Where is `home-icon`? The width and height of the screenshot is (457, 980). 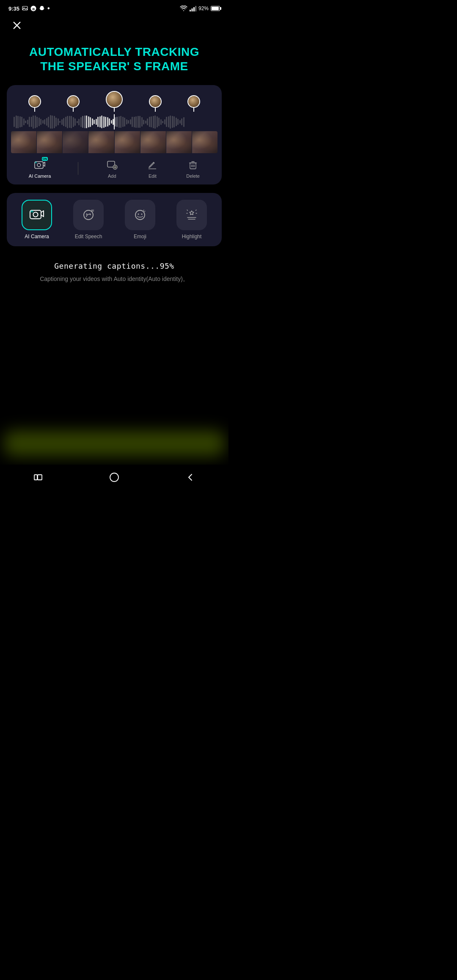 home-icon is located at coordinates (114, 477).